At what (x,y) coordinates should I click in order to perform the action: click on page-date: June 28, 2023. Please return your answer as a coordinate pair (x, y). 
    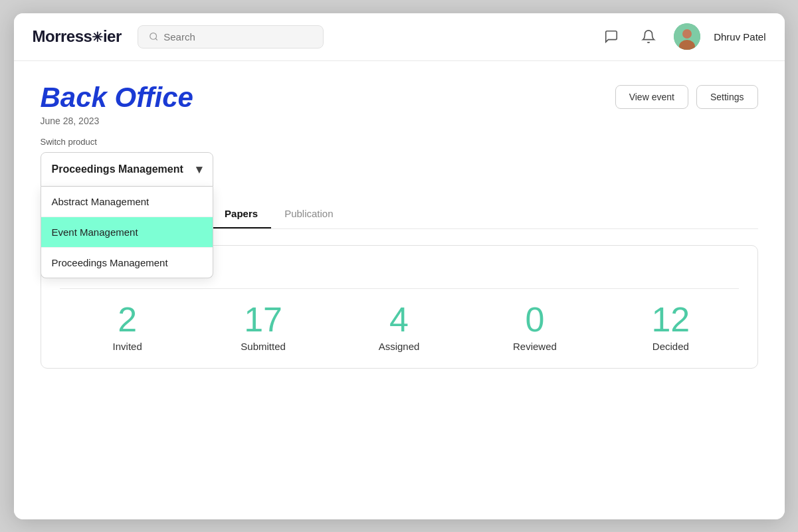
    Looking at the image, I should click on (117, 121).